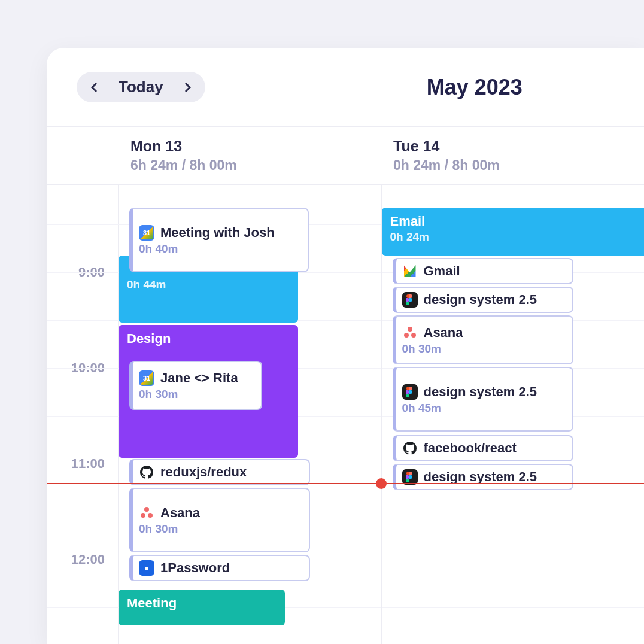 This screenshot has width=644, height=644. What do you see at coordinates (187, 87) in the screenshot?
I see `next-button` at bounding box center [187, 87].